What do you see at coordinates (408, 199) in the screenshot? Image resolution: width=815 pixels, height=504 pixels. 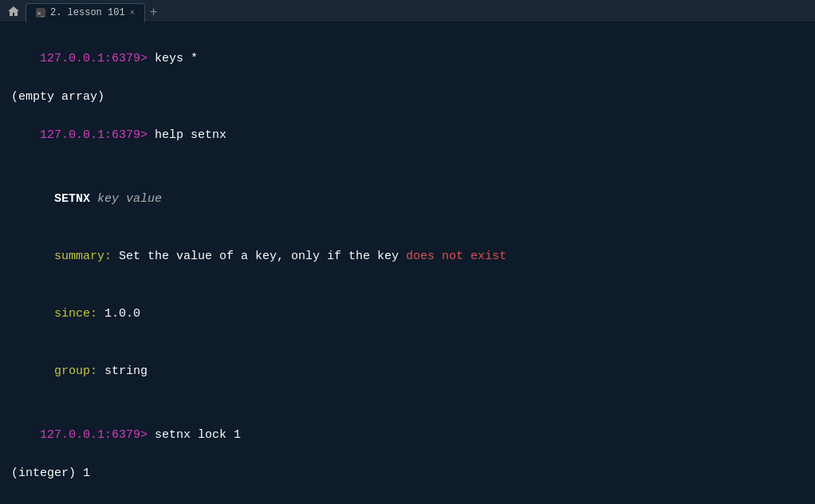 I see `setnx-syntax-line: SETNX key value` at bounding box center [408, 199].